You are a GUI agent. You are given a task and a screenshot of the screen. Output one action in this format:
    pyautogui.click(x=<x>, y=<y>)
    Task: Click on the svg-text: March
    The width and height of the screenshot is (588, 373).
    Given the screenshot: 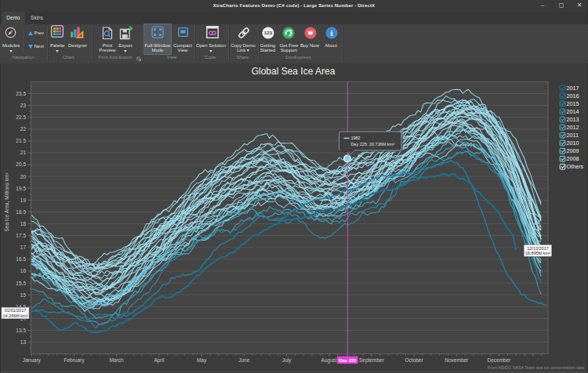 What is the action you would take?
    pyautogui.click(x=117, y=360)
    